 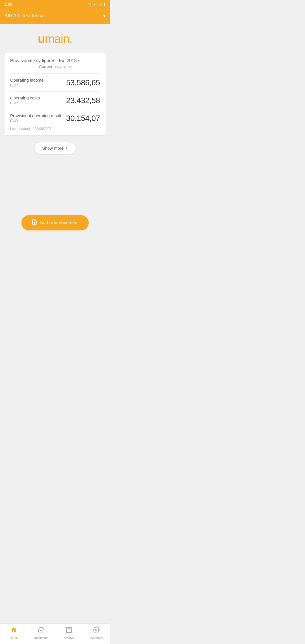 I want to click on battery-icon: ▮, so click(x=105, y=5).